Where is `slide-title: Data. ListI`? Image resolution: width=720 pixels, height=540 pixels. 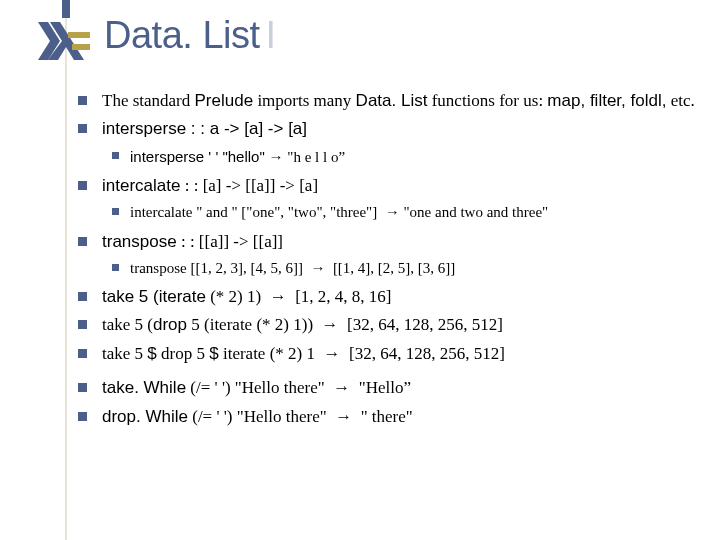 slide-title: Data. ListI is located at coordinates (190, 36).